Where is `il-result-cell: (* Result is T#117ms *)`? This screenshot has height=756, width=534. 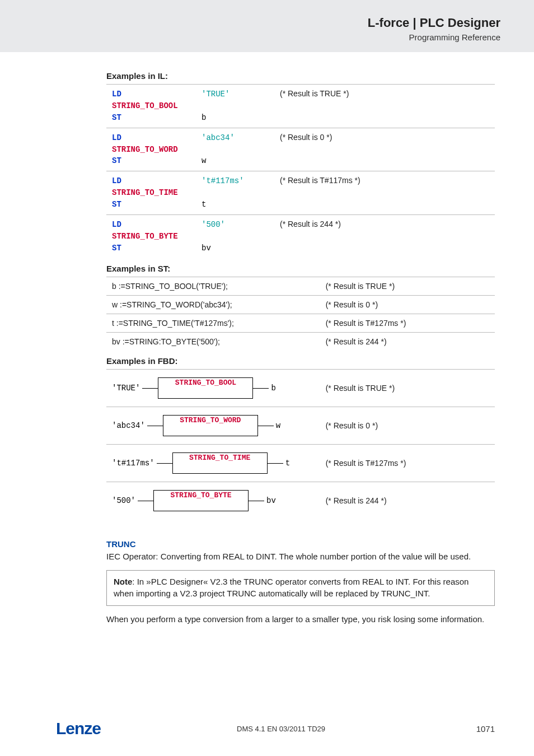
il-result-cell: (* Result is T#117ms *) is located at coordinates (385, 193).